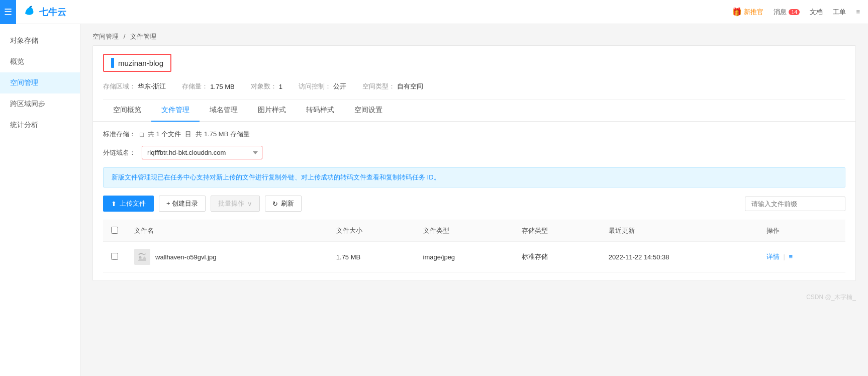  I want to click on table-row: wallhaven-o59gvl.jpg 1.75 MB image/jpeg …, so click(474, 257).